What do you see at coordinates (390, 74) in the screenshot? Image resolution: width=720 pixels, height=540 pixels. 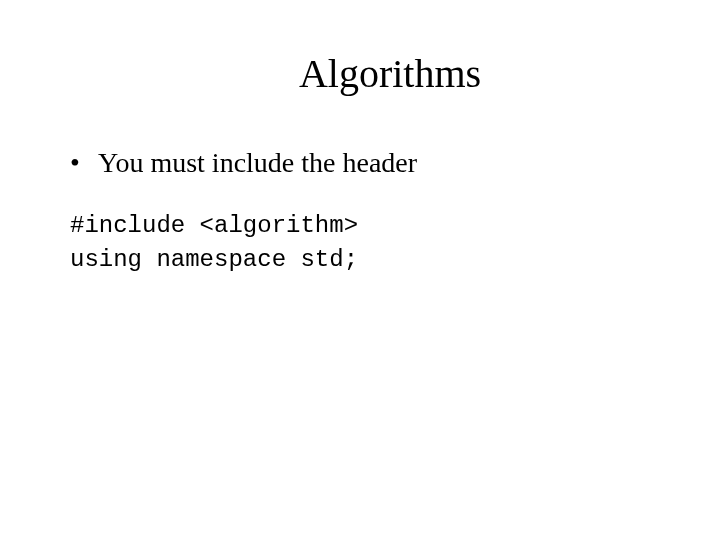 I see `slide-title: Algorithms` at bounding box center [390, 74].